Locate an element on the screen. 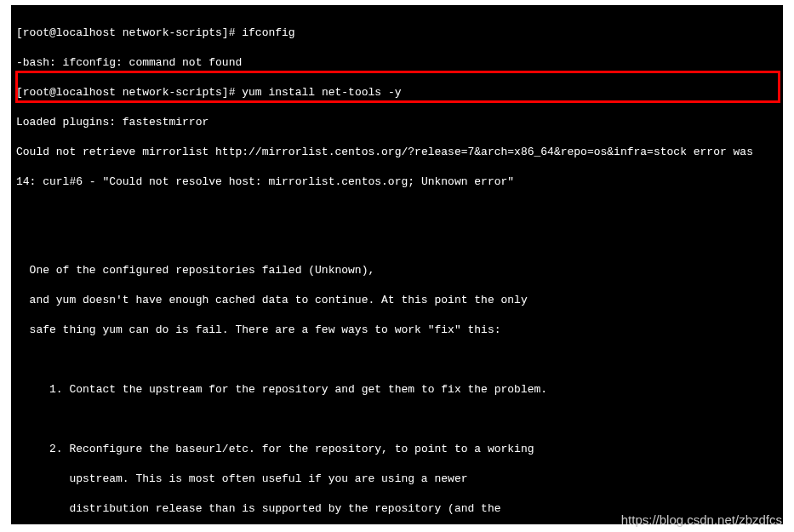 Image resolution: width=794 pixels, height=532 pixels. error-output: -bash: ifconfig: command not found is located at coordinates (397, 63).